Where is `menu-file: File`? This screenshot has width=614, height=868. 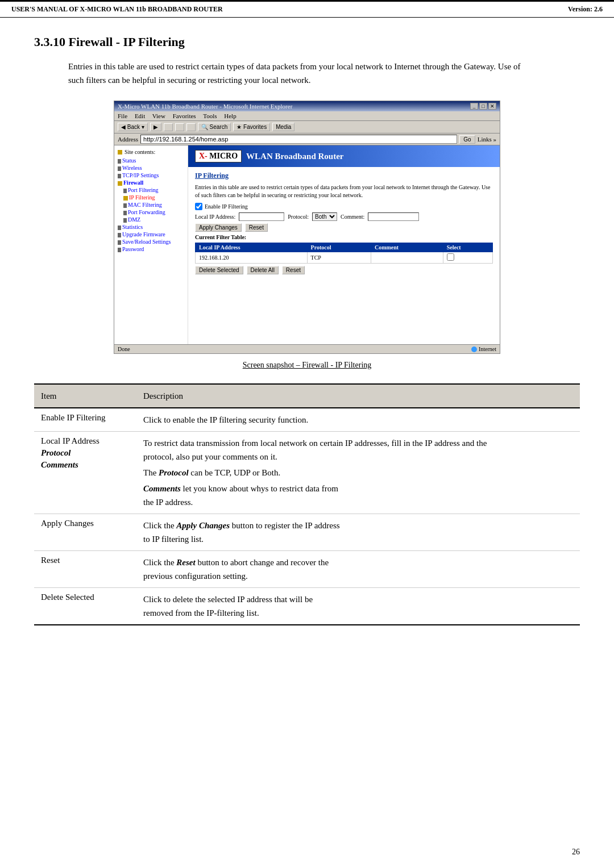 menu-file: File is located at coordinates (123, 116).